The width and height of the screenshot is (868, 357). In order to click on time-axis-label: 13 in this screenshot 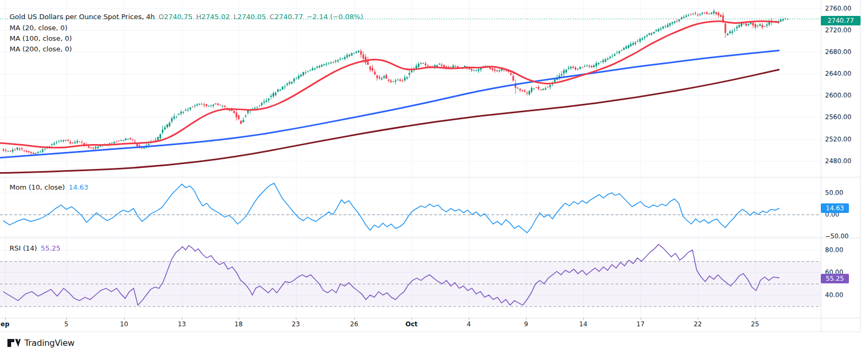, I will do `click(181, 324)`.